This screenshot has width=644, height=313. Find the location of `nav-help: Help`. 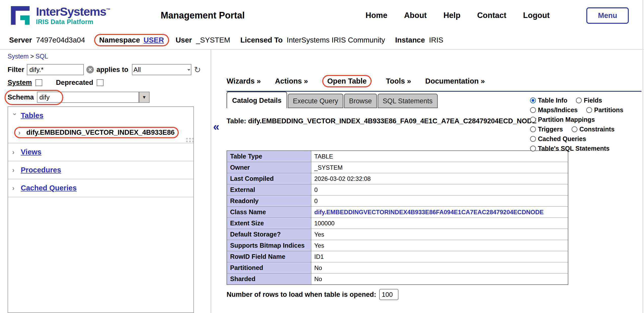

nav-help: Help is located at coordinates (452, 15).